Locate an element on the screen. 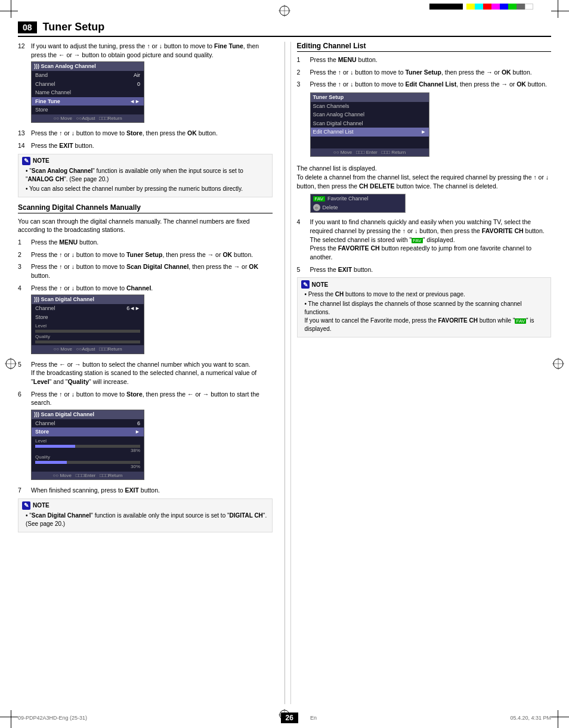  edit-step-3-content: Press the ↑ or ↓ button to move to Edit … is located at coordinates (431, 120).